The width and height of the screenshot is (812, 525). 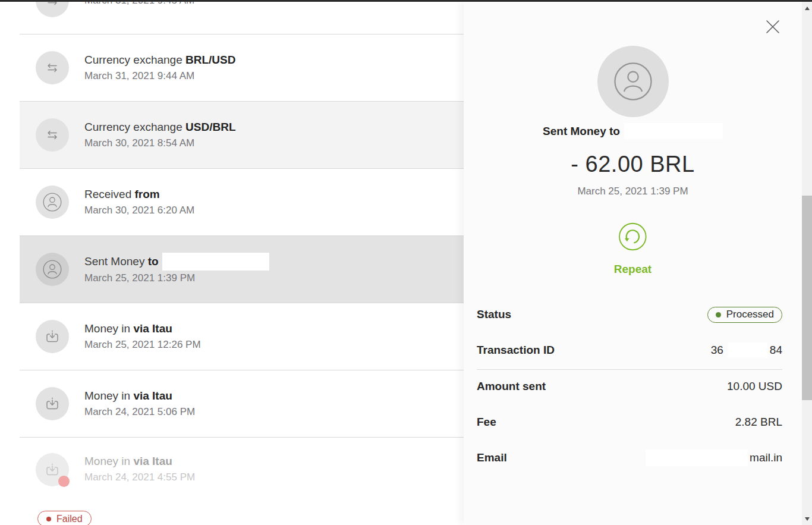 What do you see at coordinates (630, 350) in the screenshot?
I see `transaction-id-row: Transaction ID 36 84` at bounding box center [630, 350].